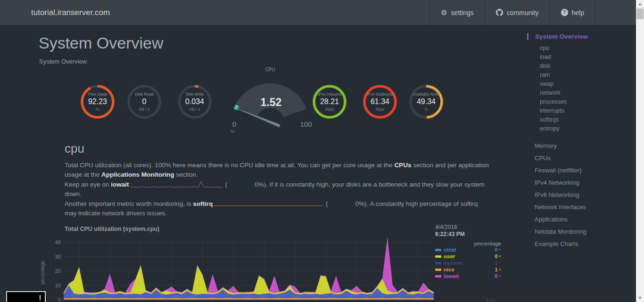 Image resolution: width=644 pixels, height=302 pixels. What do you see at coordinates (281, 61) in the screenshot?
I see `page-subtitle: System Overview` at bounding box center [281, 61].